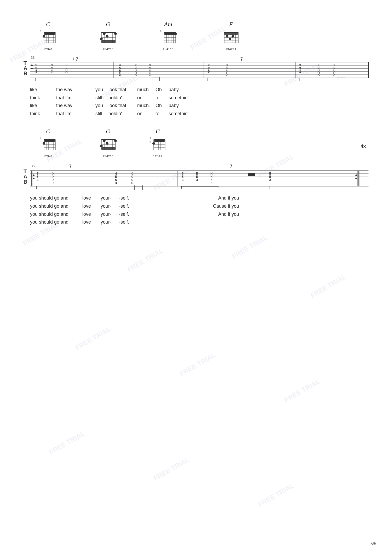  What do you see at coordinates (131, 198) in the screenshot?
I see `lyric2-1-4: -self.` at bounding box center [131, 198].